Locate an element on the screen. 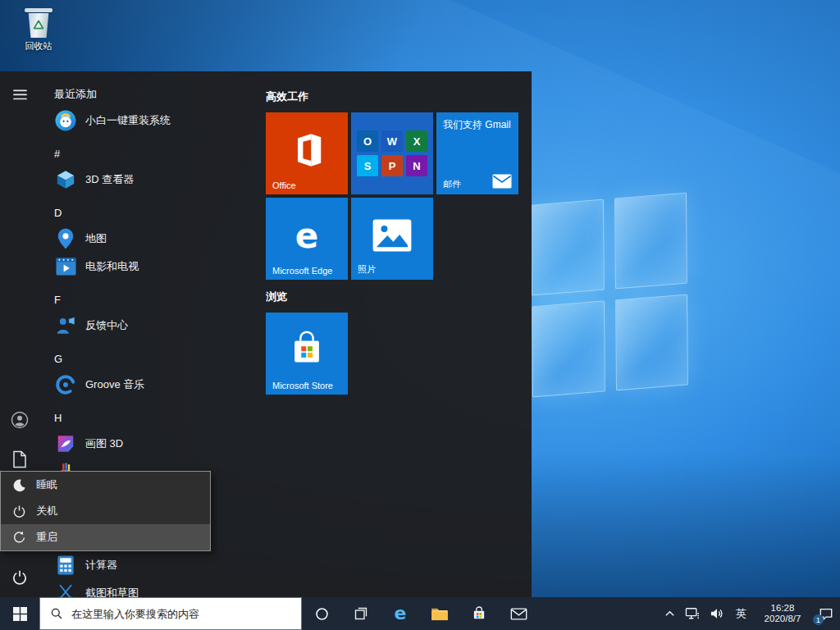 The height and width of the screenshot is (630, 840). calculator-icon is located at coordinates (66, 565).